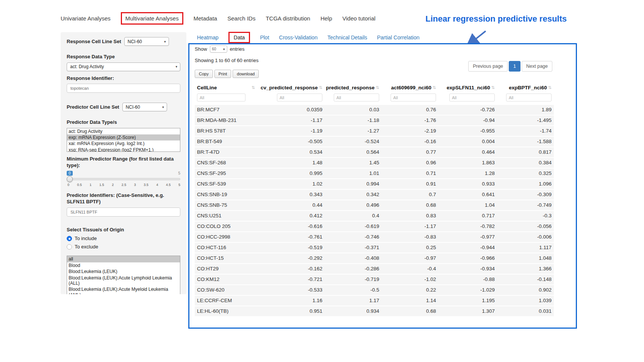 The height and width of the screenshot is (362, 644). I want to click on response-cell-line-set-select: NCI-60 ▾, so click(147, 42).